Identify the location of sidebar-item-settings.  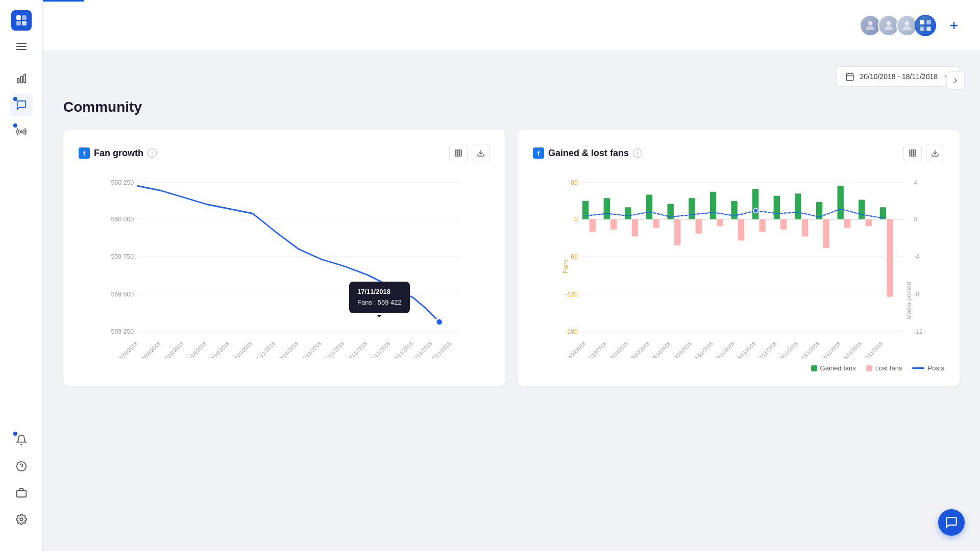
(21, 519).